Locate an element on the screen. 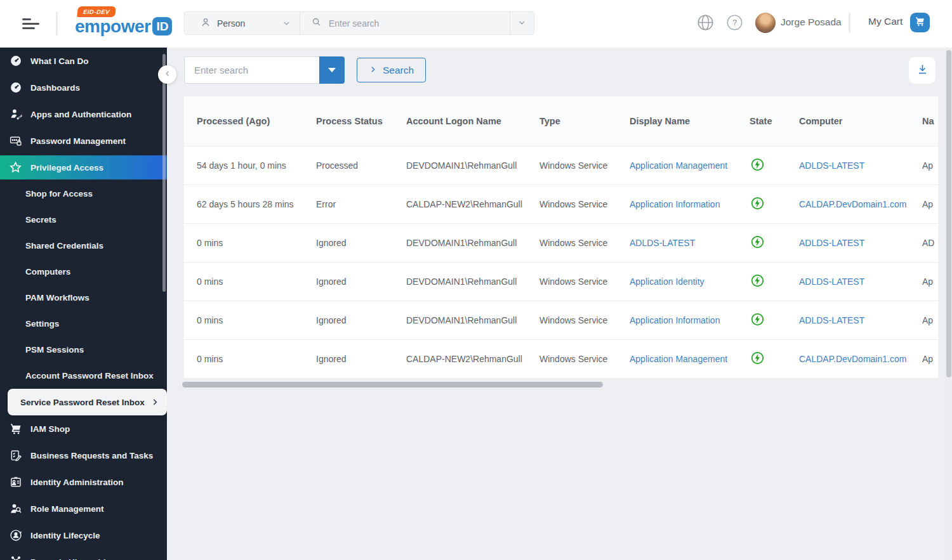 The height and width of the screenshot is (560, 952). person-icon is located at coordinates (206, 23).